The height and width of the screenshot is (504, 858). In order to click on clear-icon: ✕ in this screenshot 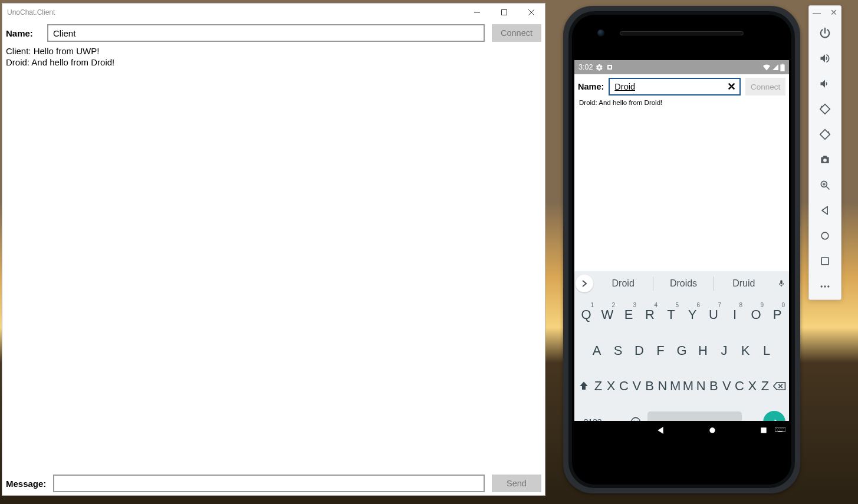, I will do `click(731, 87)`.